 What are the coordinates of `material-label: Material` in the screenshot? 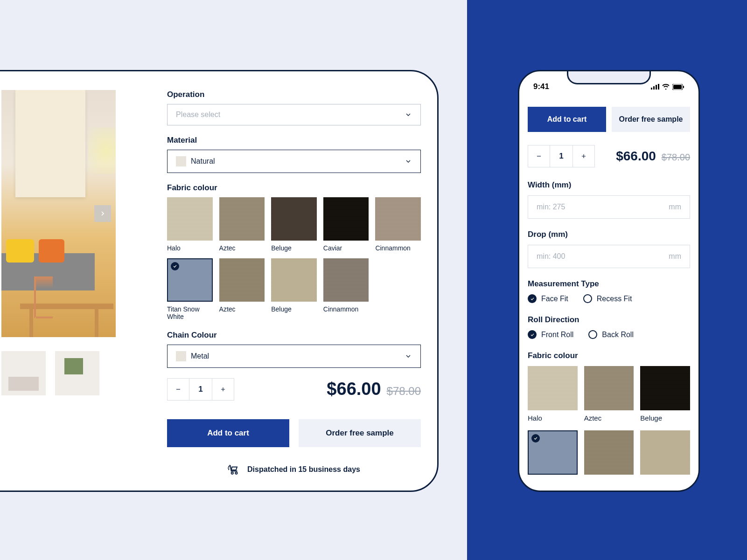 It's located at (294, 140).